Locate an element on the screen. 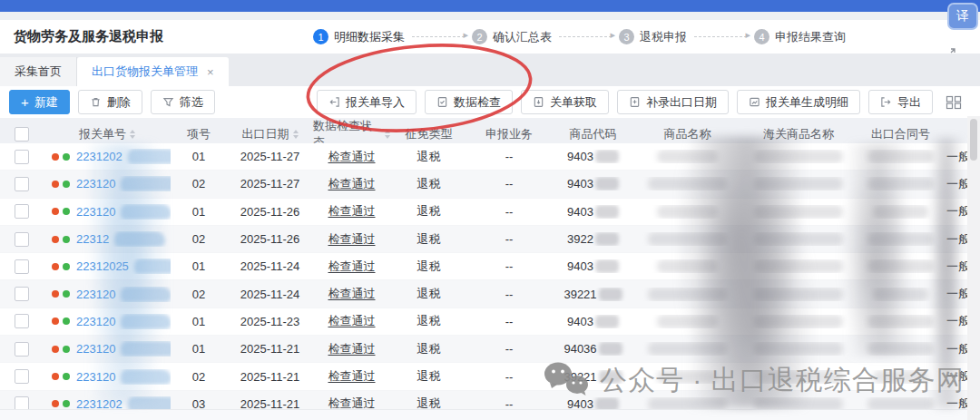  step-confirm-summary: 2 确认汇总表 is located at coordinates (512, 37).